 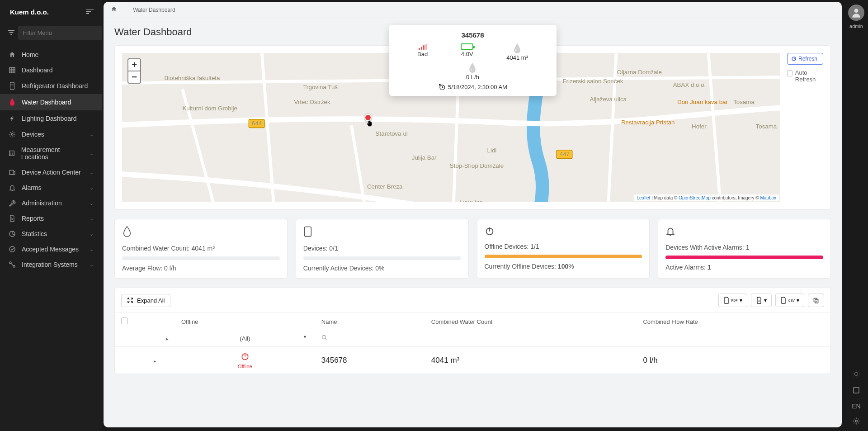 I want to click on svg-text: Tosama, so click(x=767, y=127).